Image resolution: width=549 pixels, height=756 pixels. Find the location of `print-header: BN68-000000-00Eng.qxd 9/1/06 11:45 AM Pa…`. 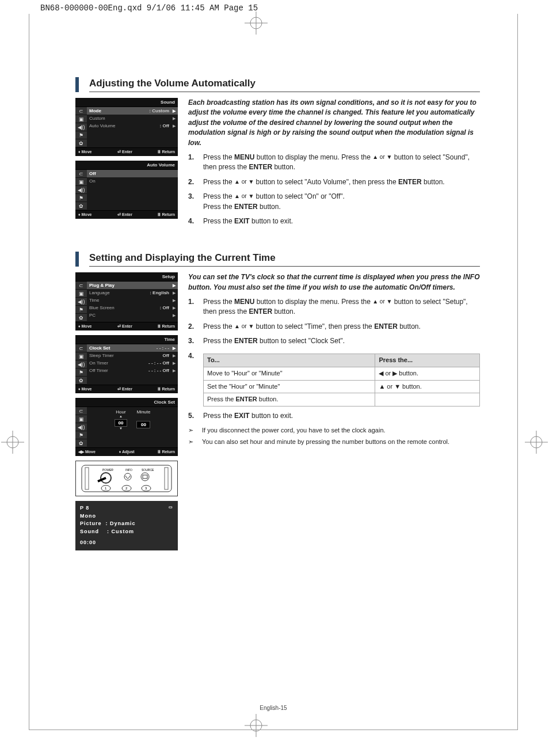

print-header: BN68-000000-00Eng.qxd 9/1/06 11:45 AM Pa… is located at coordinates (274, 6).